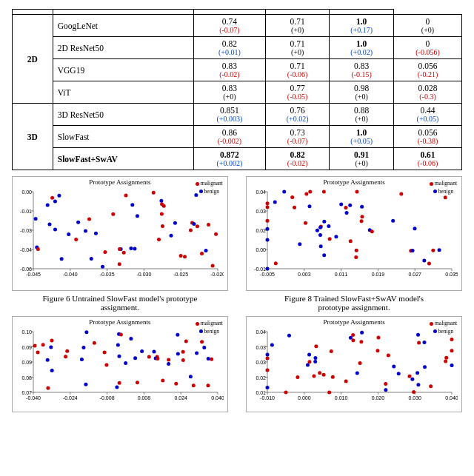 The width and height of the screenshot is (474, 476). Describe the element at coordinates (427, 159) in the screenshot. I see `metric-cell: 0.61(-0.06)` at that location.